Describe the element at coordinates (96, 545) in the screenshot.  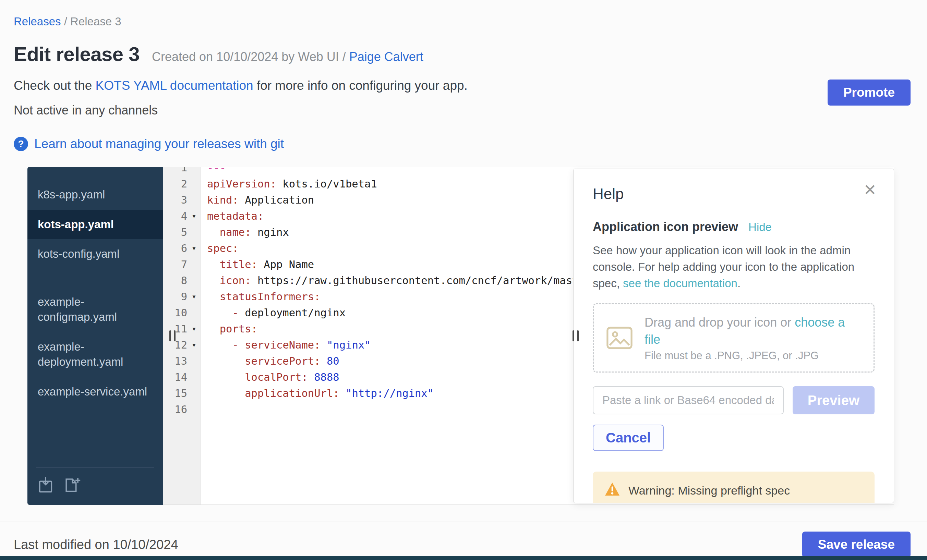
I see `last-modified-text: Last modified on 10/10/2024` at that location.